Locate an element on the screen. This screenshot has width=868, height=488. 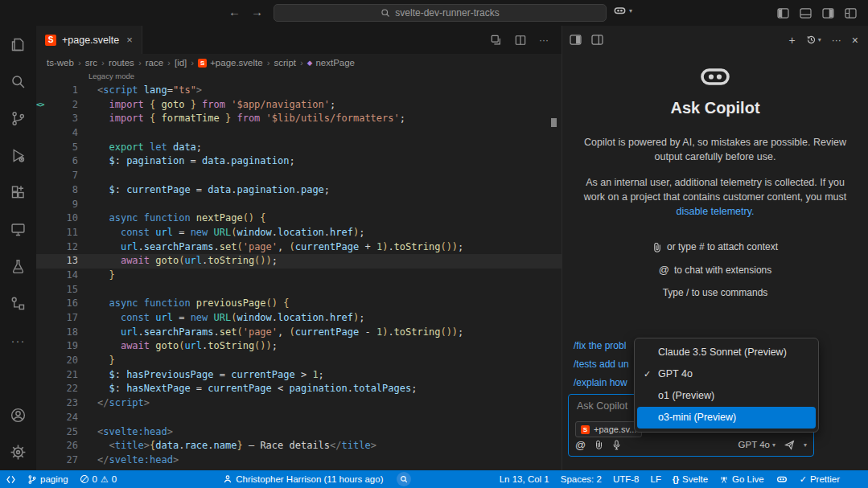
code-line: 20 } is located at coordinates (299, 361).